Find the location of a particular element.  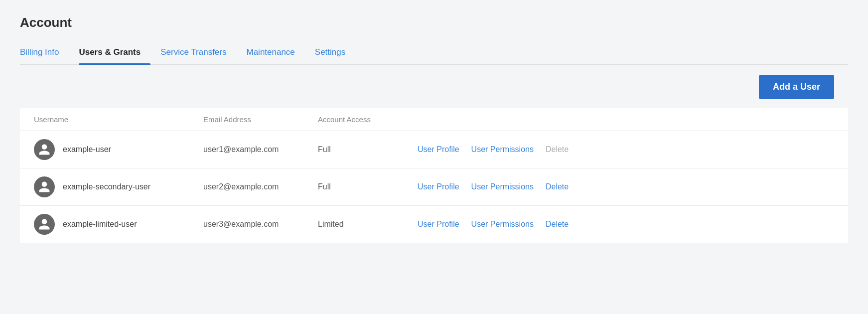

actions-3: User Profile User Permissions Delete is located at coordinates (626, 224).